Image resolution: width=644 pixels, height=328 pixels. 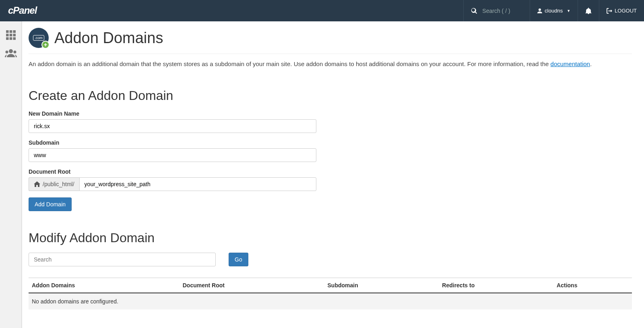 I want to click on col-actions: Actions, so click(x=592, y=285).